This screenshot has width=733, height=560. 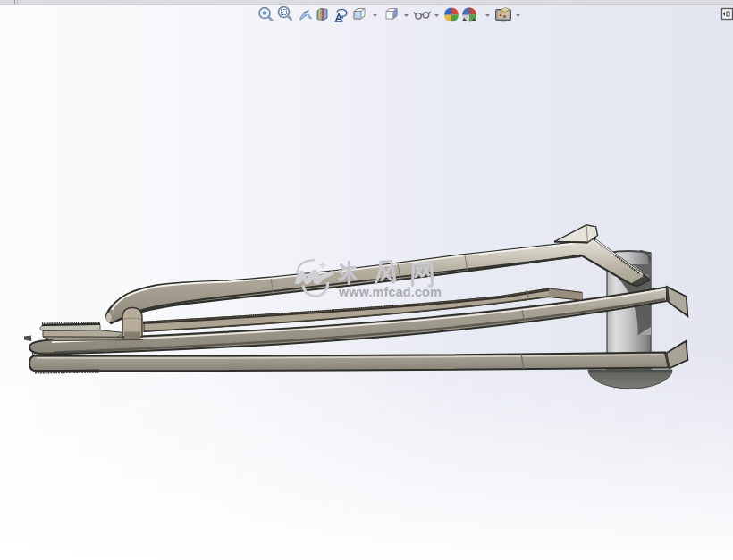 I want to click on svg-text: www.mfcad.com, so click(x=390, y=292).